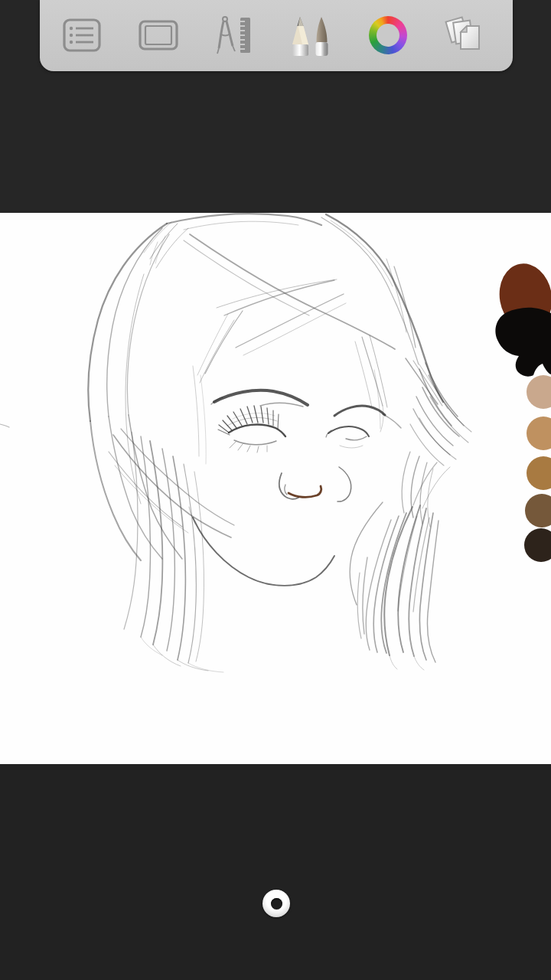  I want to click on color-wheel-button, so click(388, 35).